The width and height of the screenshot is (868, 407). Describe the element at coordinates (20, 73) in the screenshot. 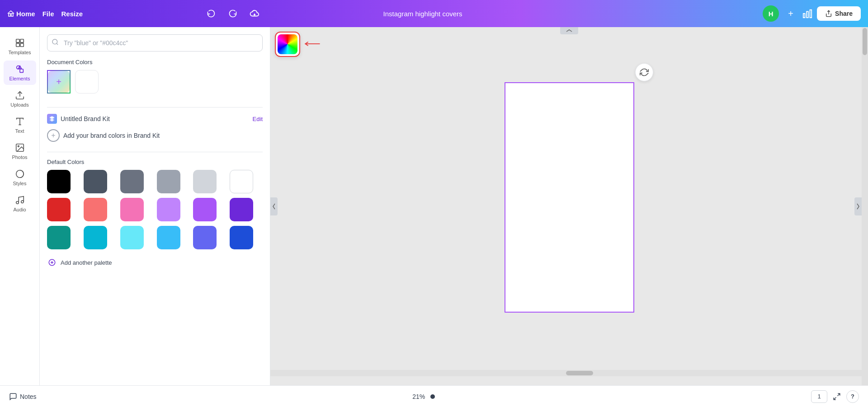

I see `sidebar-item-elements: Elements` at that location.